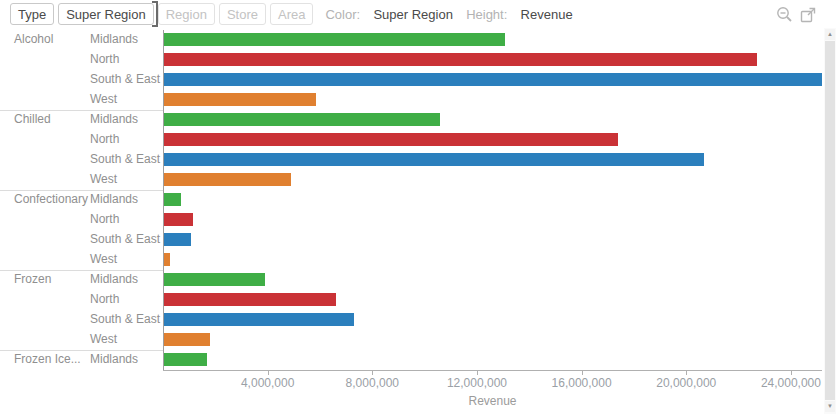 The image size is (836, 414). I want to click on bar-alcohol-north, so click(460, 60).